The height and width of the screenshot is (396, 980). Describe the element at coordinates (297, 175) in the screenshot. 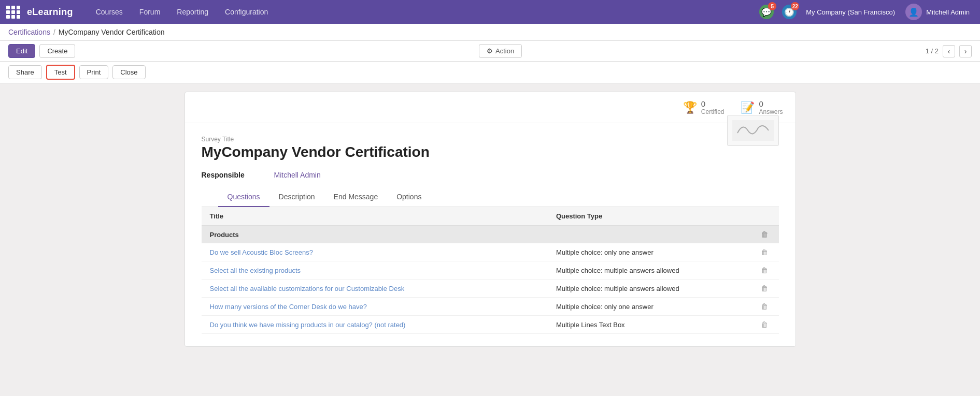

I see `responsible-value: Mitchell Admin` at that location.